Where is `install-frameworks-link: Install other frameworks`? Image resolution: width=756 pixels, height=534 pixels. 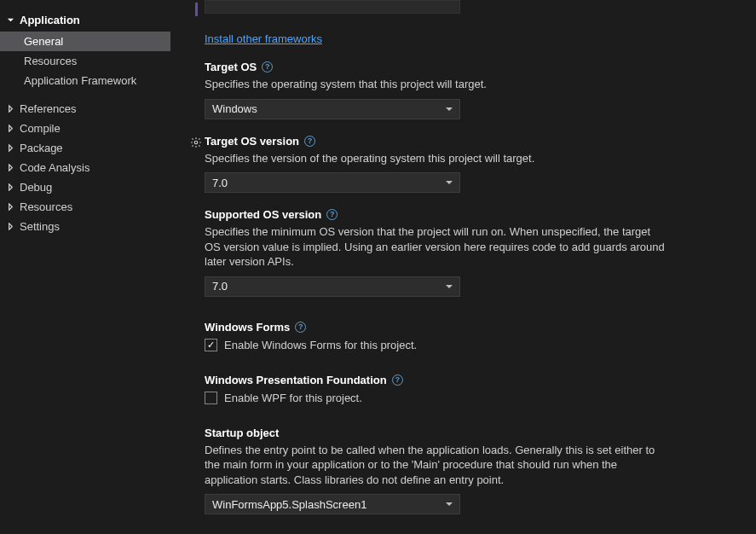
install-frameworks-link: Install other frameworks is located at coordinates (263, 39).